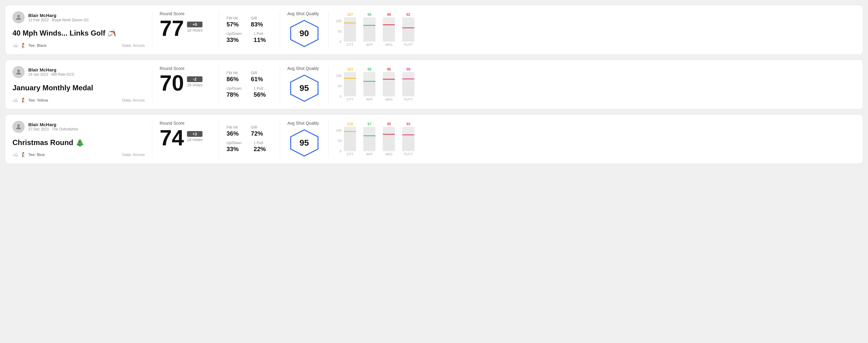  I want to click on score-main: 70-218 Holes, so click(186, 83).